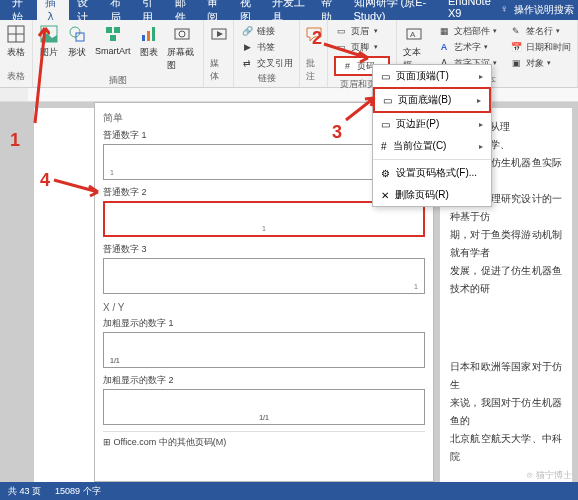 The height and width of the screenshot is (500, 578). I want to click on parts-icon: ▦, so click(444, 31).